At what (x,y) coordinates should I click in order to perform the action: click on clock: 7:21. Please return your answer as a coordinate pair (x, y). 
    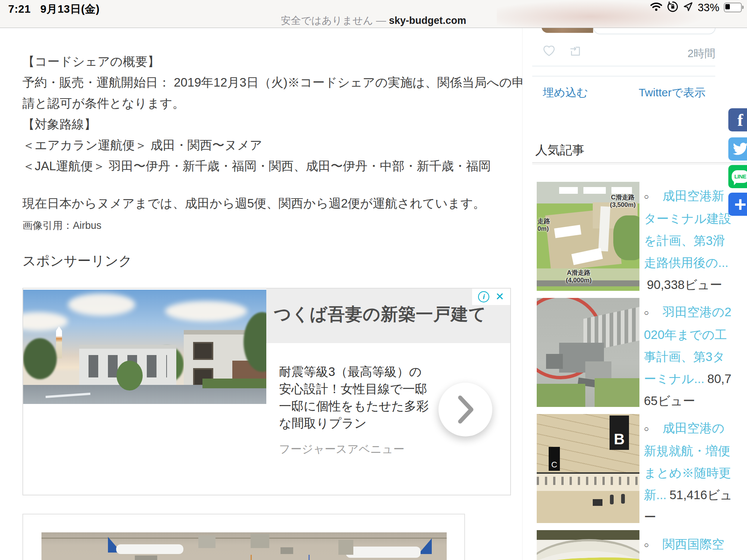
    Looking at the image, I should click on (19, 9).